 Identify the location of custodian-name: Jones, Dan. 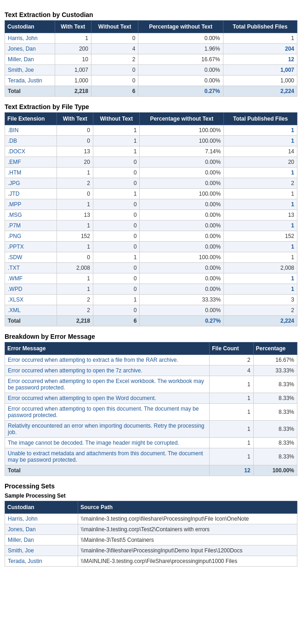
(30, 49).